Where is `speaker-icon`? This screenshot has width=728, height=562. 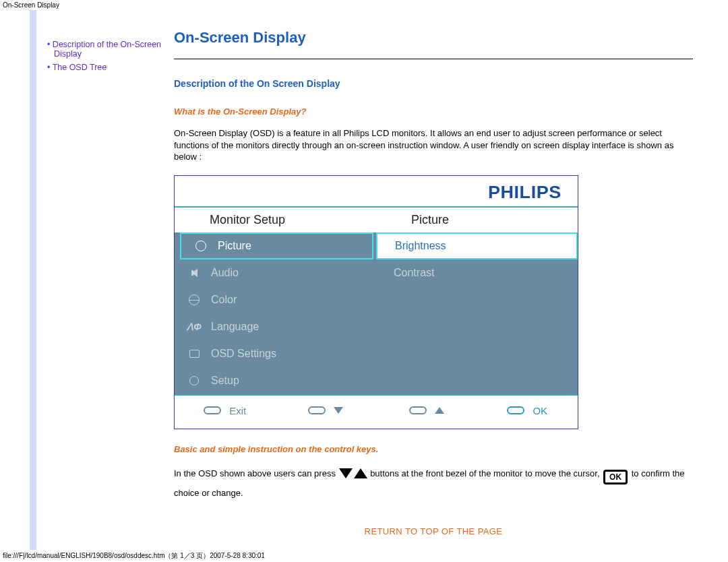 speaker-icon is located at coordinates (194, 273).